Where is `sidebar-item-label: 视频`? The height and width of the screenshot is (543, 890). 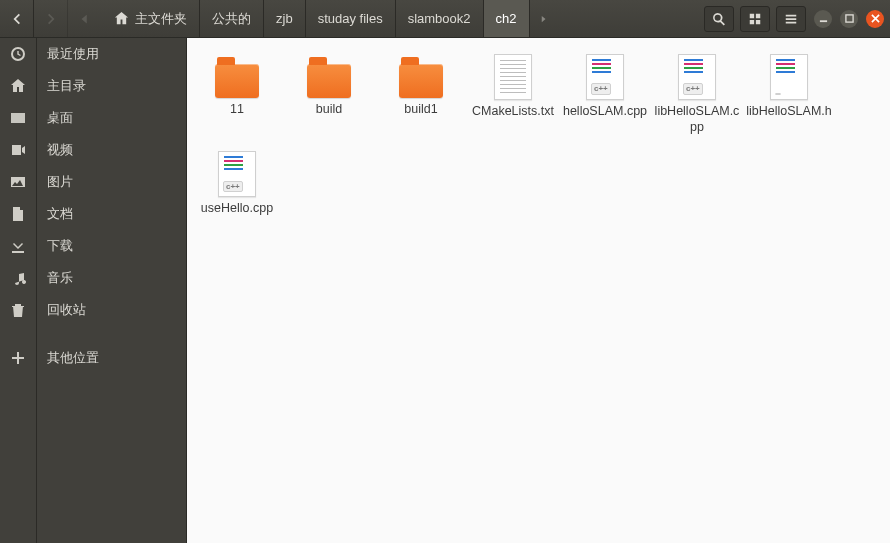
sidebar-item-label: 视频 is located at coordinates (60, 150).